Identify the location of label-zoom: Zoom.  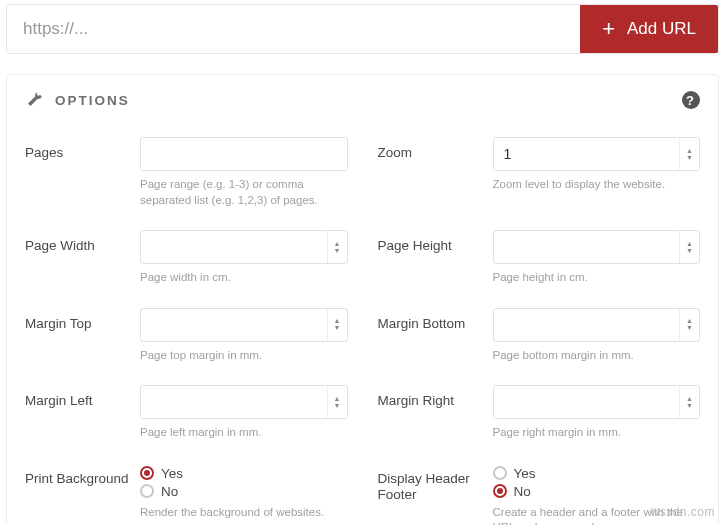
(430, 150).